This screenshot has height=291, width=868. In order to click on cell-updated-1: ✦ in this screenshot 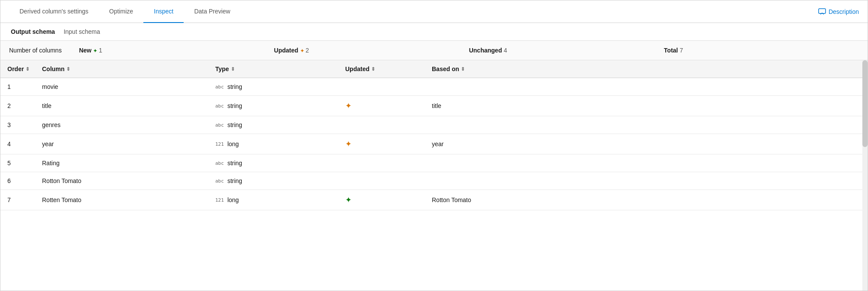, I will do `click(382, 106)`.